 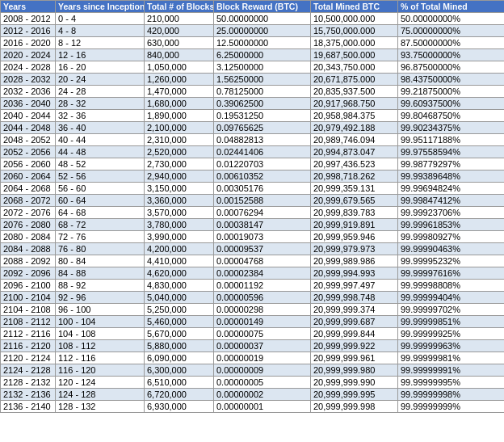 What do you see at coordinates (253, 213) in the screenshot?
I see `table-row: 2072 - 207664 - 683,570,0000.0007629420,…` at bounding box center [253, 213].